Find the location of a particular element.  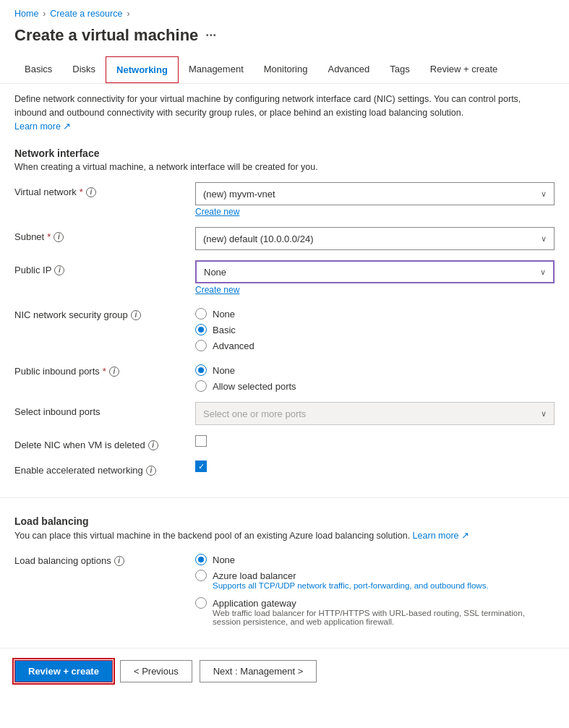

subnet-dropdown: (new) default (10.0.0.0/24) ∨ is located at coordinates (375, 239).